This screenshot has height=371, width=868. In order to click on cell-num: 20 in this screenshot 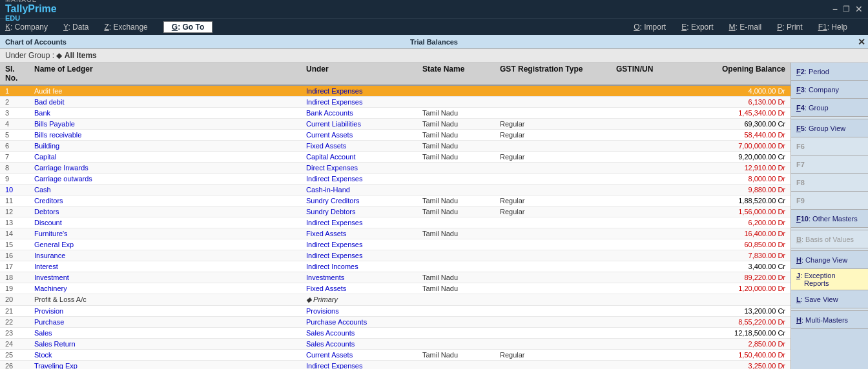, I will do `click(17, 299)`.